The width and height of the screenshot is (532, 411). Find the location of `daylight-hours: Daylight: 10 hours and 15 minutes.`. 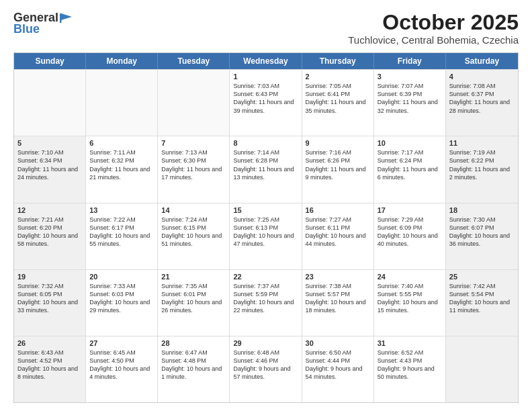

daylight-hours: Daylight: 10 hours and 15 minutes. is located at coordinates (408, 306).